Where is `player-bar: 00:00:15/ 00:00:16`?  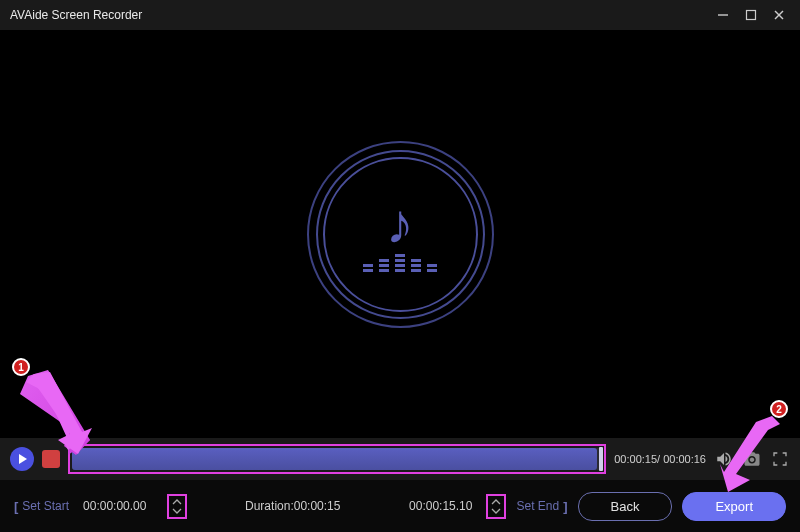 player-bar: 00:00:15/ 00:00:16 is located at coordinates (400, 459).